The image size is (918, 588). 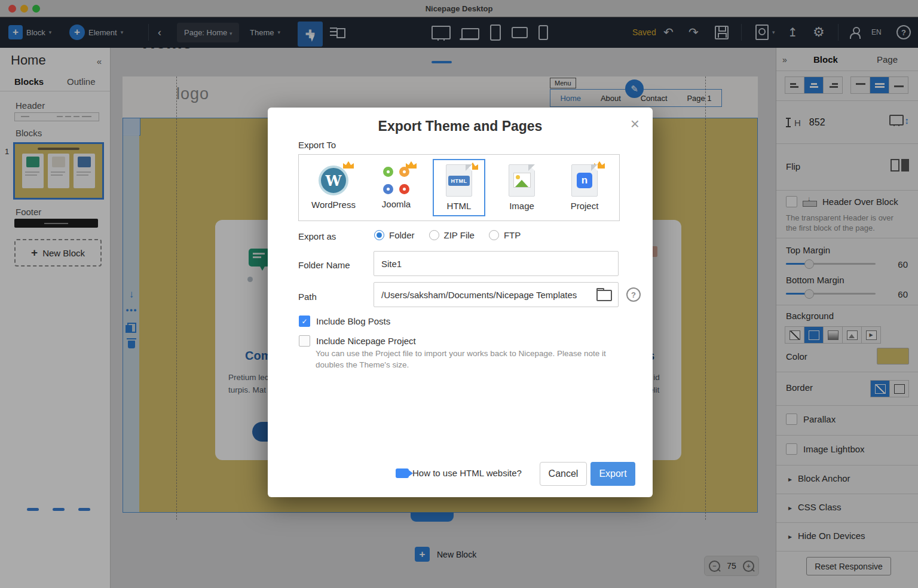 What do you see at coordinates (307, 296) in the screenshot?
I see `path-label: Path` at bounding box center [307, 296].